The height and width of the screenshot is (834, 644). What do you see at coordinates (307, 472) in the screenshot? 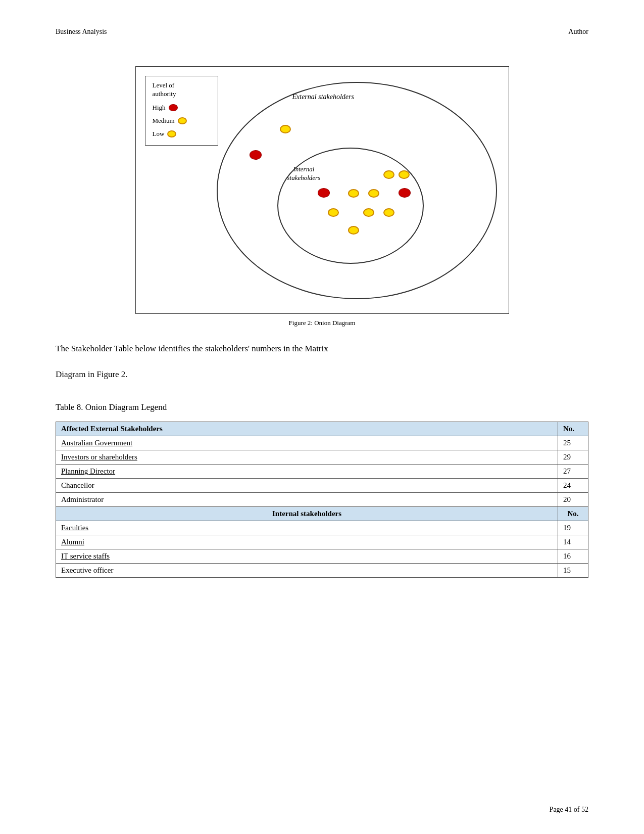
I see `stakeholder-name: Planning Director` at bounding box center [307, 472].